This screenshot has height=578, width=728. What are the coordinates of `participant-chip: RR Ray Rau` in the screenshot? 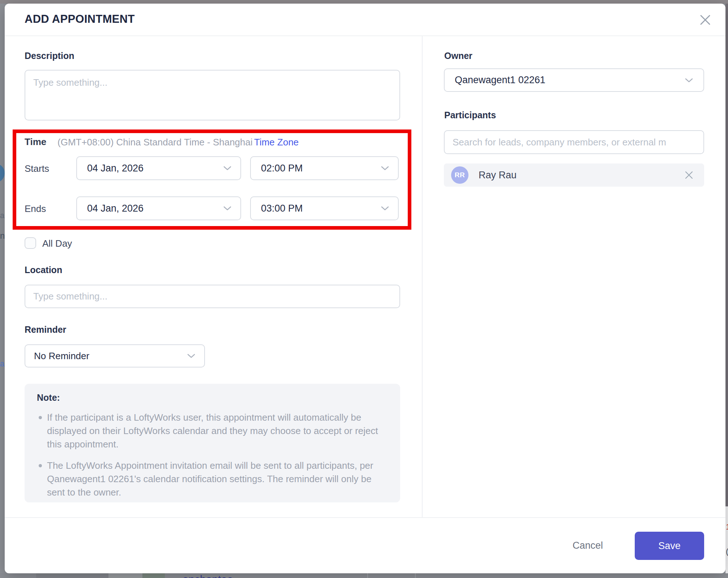 It's located at (574, 175).